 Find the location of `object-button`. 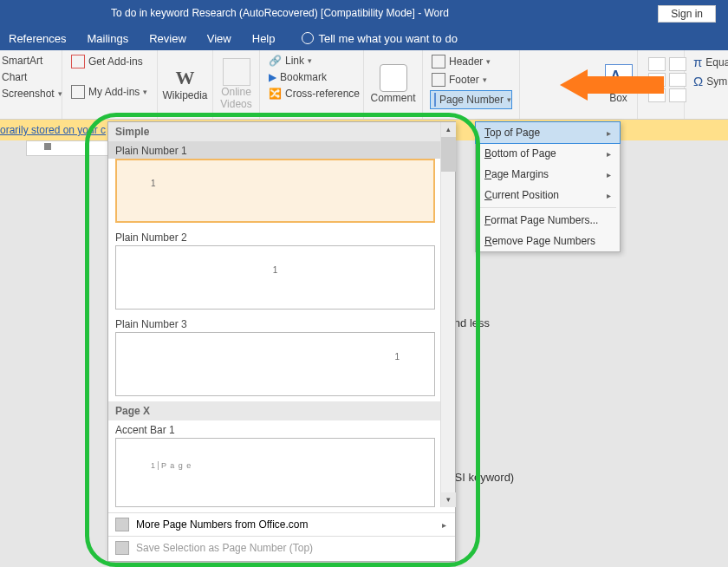

object-button is located at coordinates (678, 95).